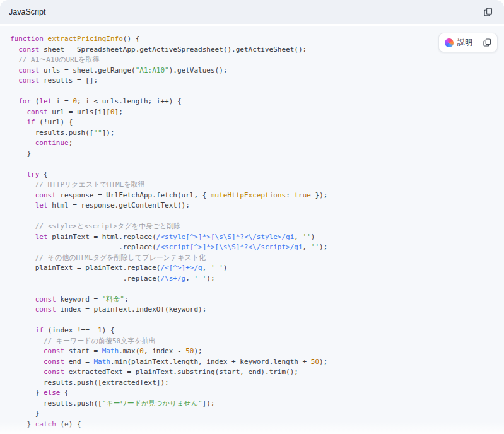 The width and height of the screenshot is (504, 434). What do you see at coordinates (252, 12) in the screenshot?
I see `code-block-header: JavaScript` at bounding box center [252, 12].